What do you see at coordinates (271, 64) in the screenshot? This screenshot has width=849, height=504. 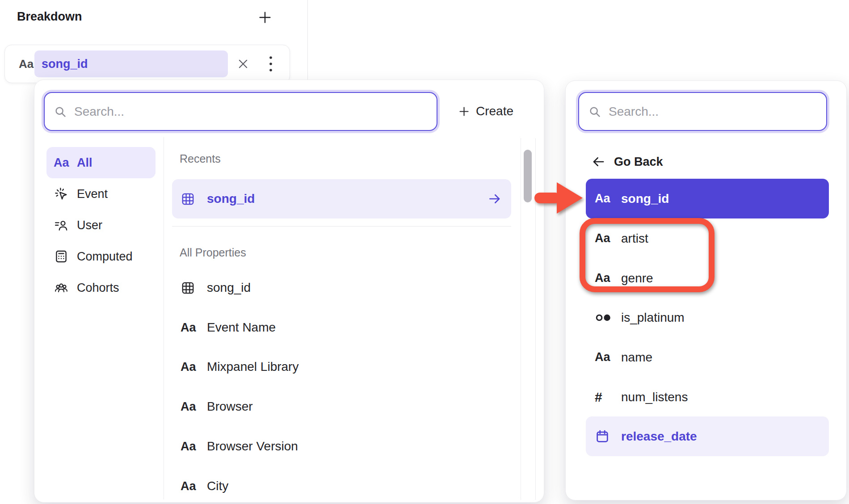 I see `kebab-icon` at bounding box center [271, 64].